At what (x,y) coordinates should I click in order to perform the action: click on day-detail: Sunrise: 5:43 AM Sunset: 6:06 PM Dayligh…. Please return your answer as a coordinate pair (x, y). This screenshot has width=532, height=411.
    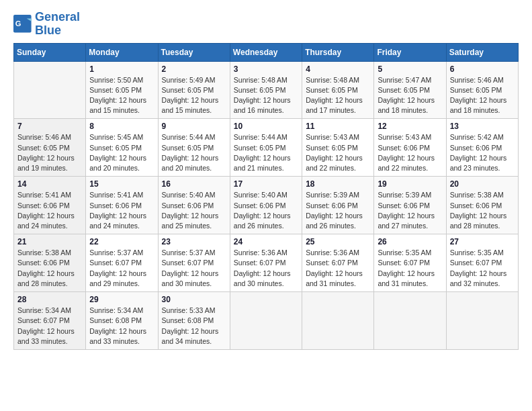
    Looking at the image, I should click on (410, 153).